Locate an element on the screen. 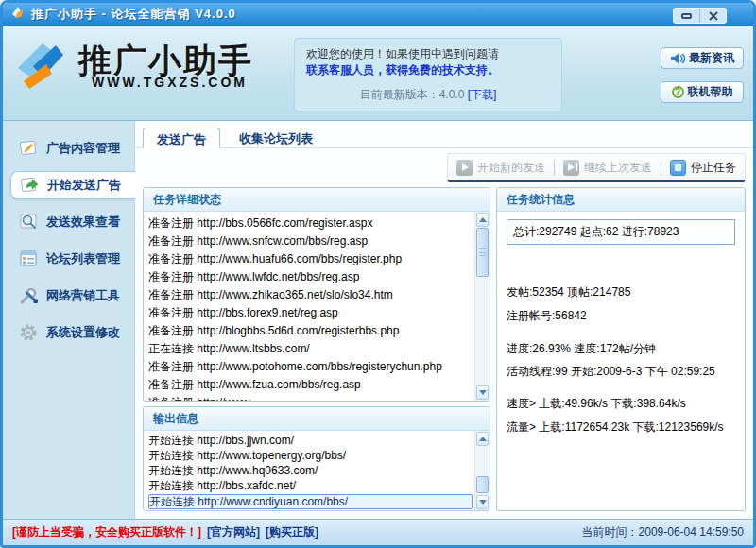  task-status-row: 准备注册 http://blogbbs.5d6d.com/registerbbs… is located at coordinates (310, 331).